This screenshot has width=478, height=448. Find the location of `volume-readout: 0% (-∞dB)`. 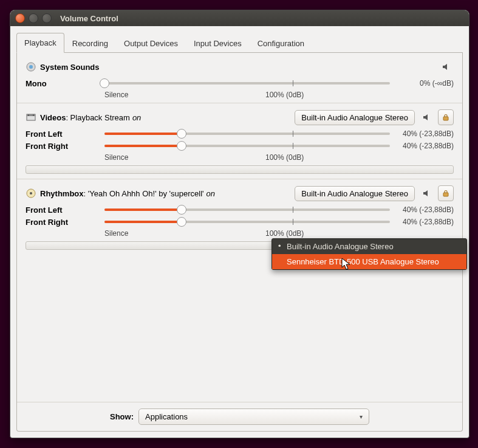

volume-readout: 0% (-∞dB) is located at coordinates (425, 83).